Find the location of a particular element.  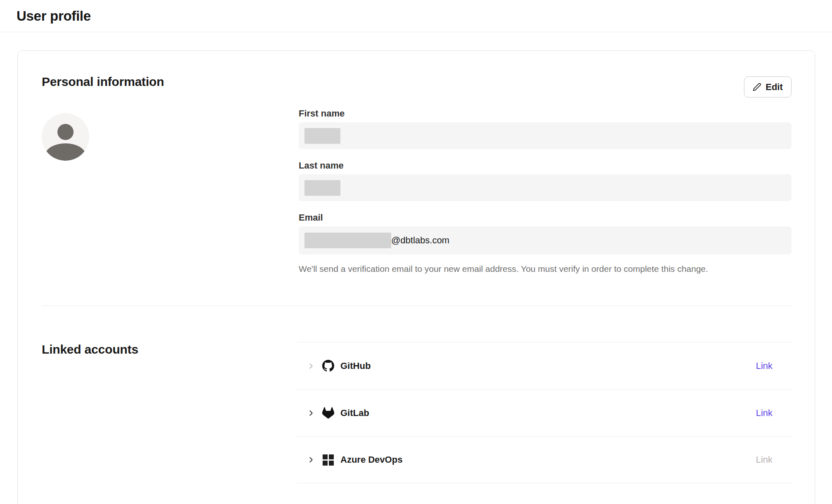

personal-information-heading: Personal information is located at coordinates (103, 82).